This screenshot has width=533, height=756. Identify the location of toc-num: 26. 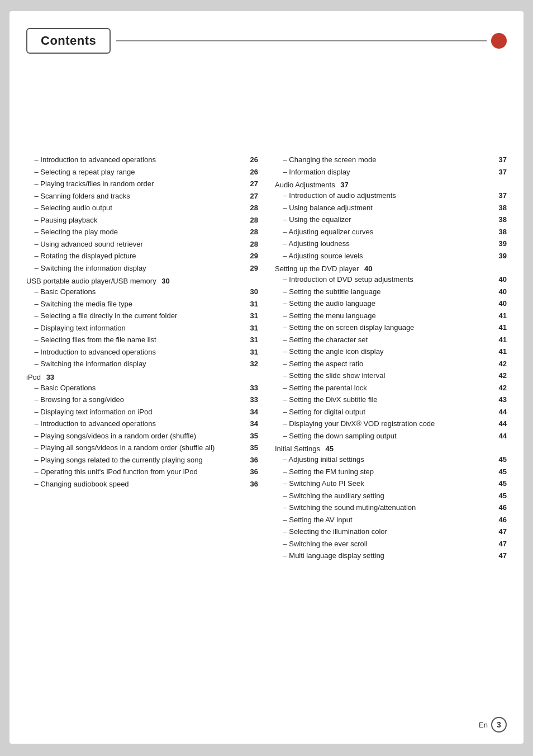
(253, 172).